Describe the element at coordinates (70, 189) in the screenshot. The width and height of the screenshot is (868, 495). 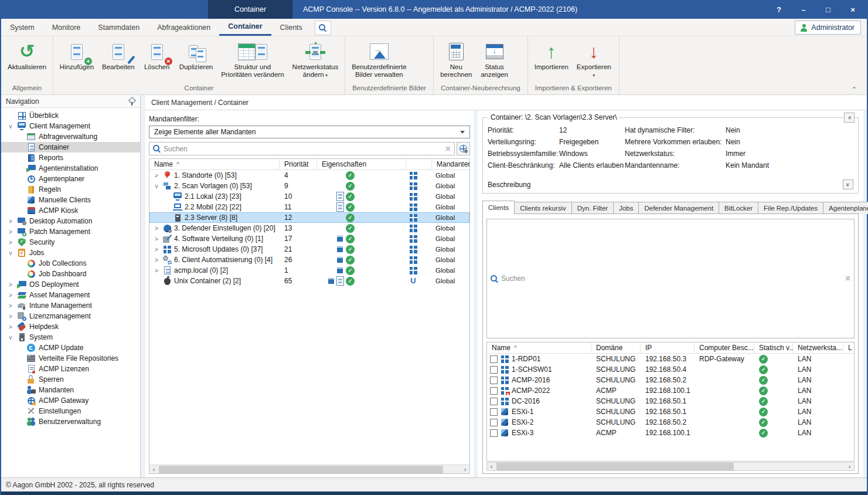
I see `nav-tree-item: Regeln` at that location.